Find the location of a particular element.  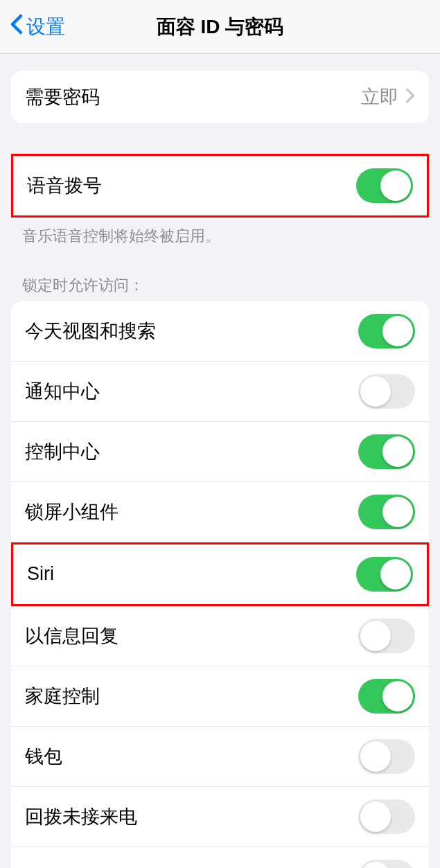

usb-accessories-row: USB配件 is located at coordinates (220, 858).